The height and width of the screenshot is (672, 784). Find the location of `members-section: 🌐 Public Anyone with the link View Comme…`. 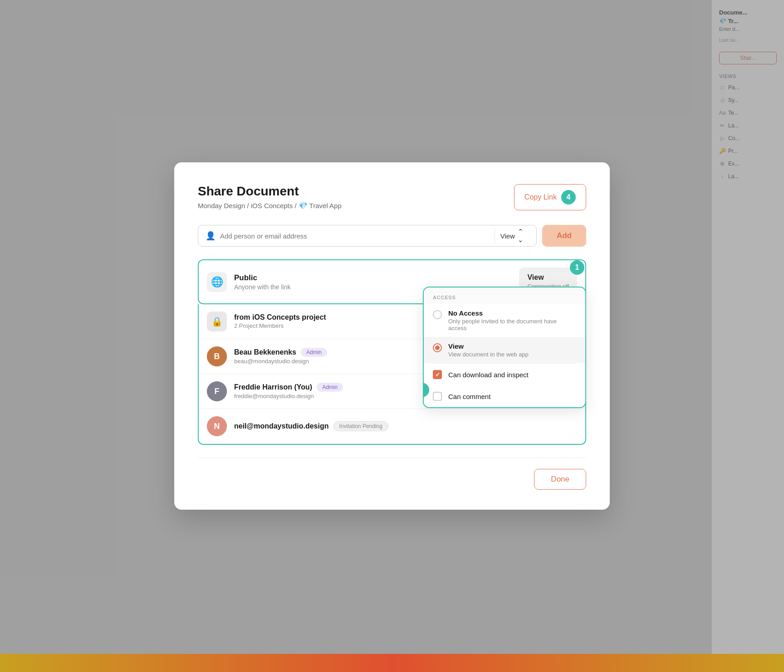

members-section: 🌐 Public Anyone with the link View Comme… is located at coordinates (392, 352).